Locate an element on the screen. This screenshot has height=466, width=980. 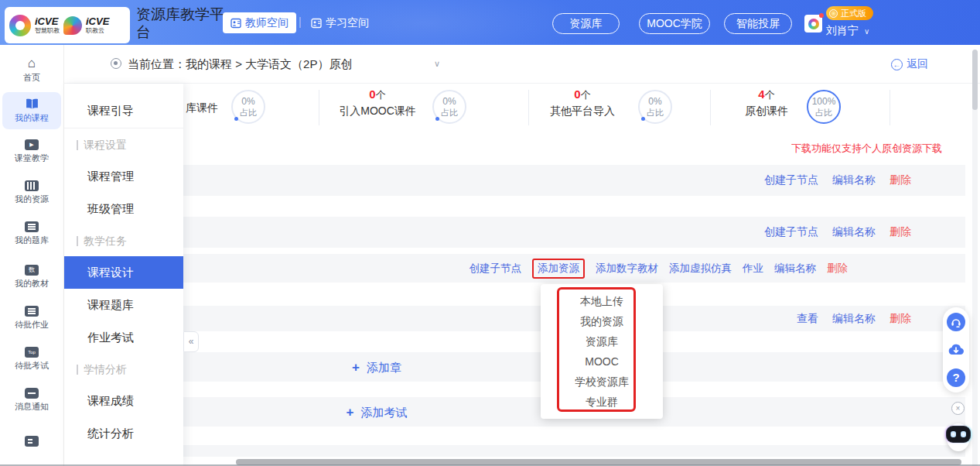
resource-library-button: 资源库 is located at coordinates (586, 23).